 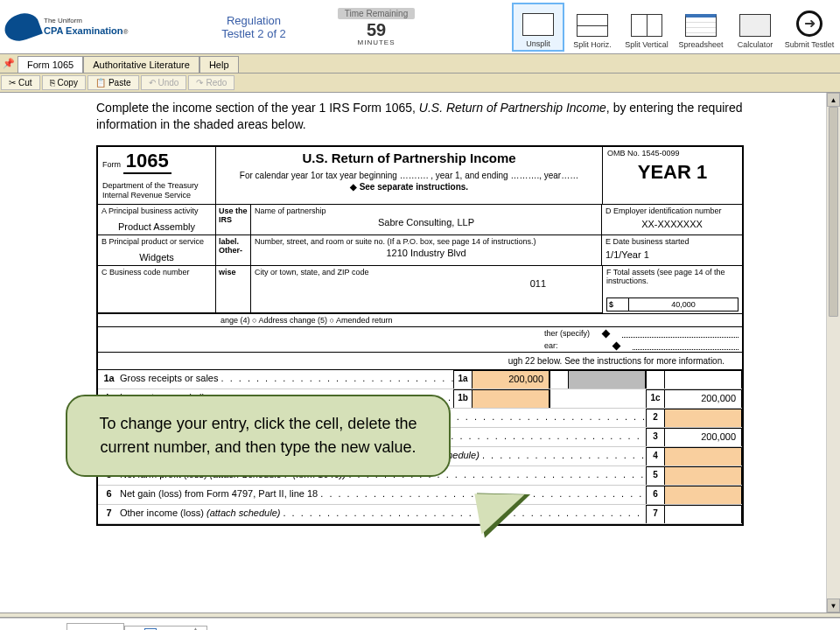 What do you see at coordinates (655, 380) in the screenshot?
I see `line-box-` at bounding box center [655, 380].